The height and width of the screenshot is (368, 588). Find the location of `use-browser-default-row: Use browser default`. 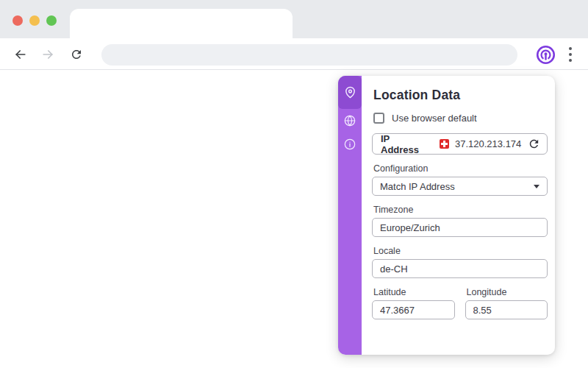

use-browser-default-row: Use browser default is located at coordinates (460, 118).